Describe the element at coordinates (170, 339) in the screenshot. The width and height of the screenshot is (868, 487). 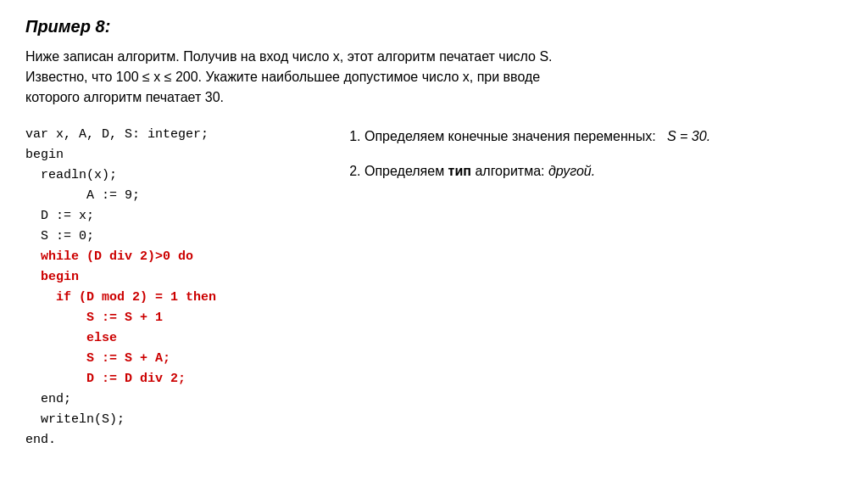
I see `code-line: else` at that location.